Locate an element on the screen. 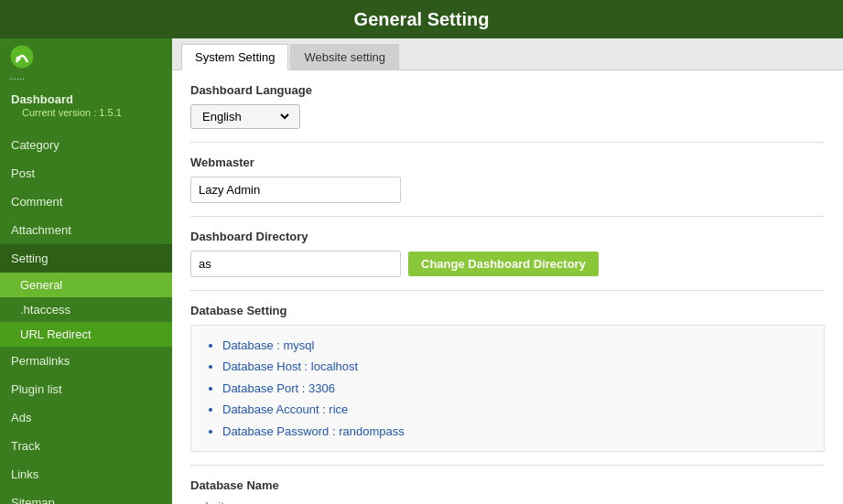  directory-row: Change Dashboard Directory is located at coordinates (507, 263).